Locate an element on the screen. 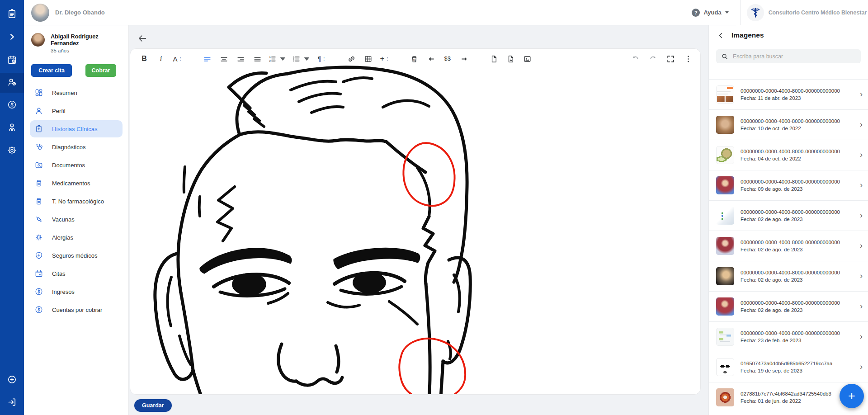 This screenshot has height=415, width=868. image-thumbnail-melon is located at coordinates (725, 155).